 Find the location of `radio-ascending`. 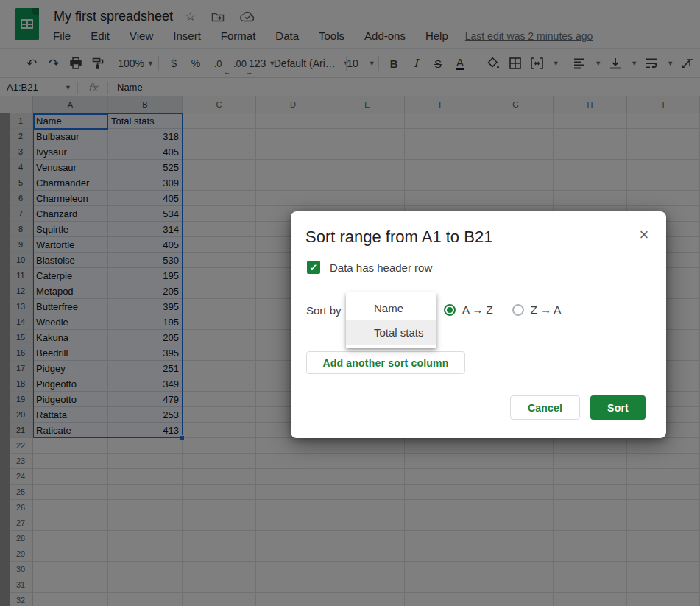

radio-ascending is located at coordinates (450, 310).